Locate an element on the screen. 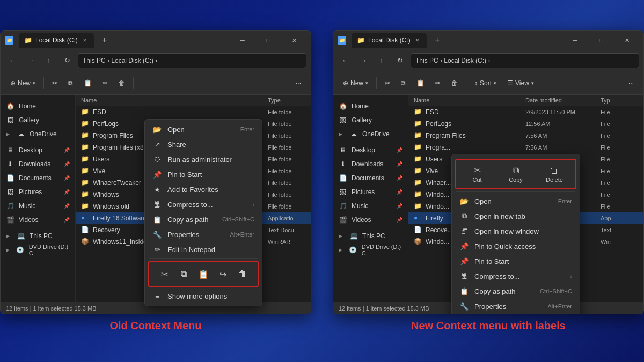 This screenshot has height=362, width=644. close-btn-new: ✕ is located at coordinates (627, 40).